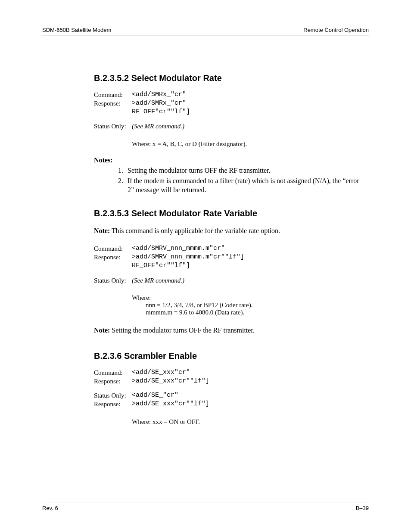 Image resolution: width=411 pixels, height=532 pixels. What do you see at coordinates (178, 249) in the screenshot?
I see `command-value: <add/SMRV_nnn_mmmm.m"cr"` at bounding box center [178, 249].